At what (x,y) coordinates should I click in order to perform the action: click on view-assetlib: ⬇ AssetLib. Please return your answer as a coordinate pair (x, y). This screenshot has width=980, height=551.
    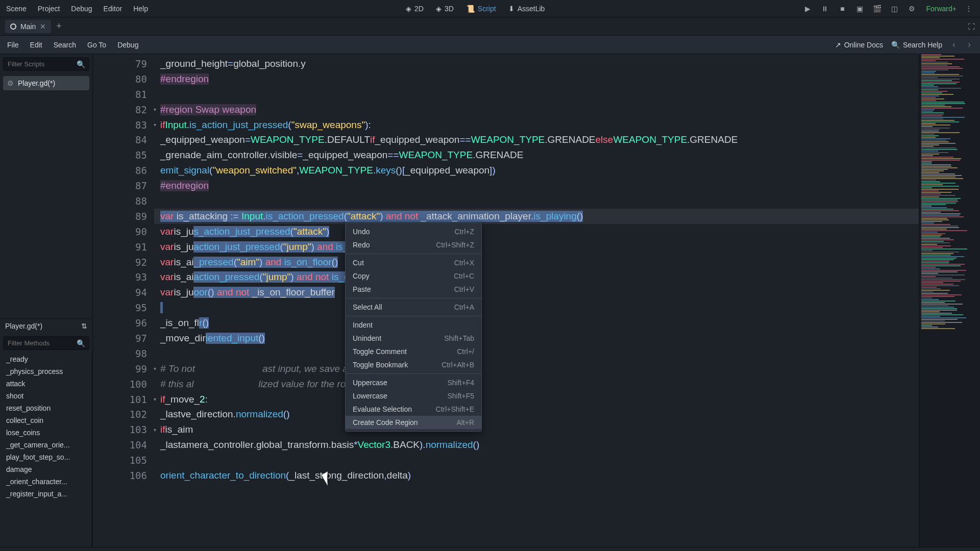
    Looking at the image, I should click on (527, 9).